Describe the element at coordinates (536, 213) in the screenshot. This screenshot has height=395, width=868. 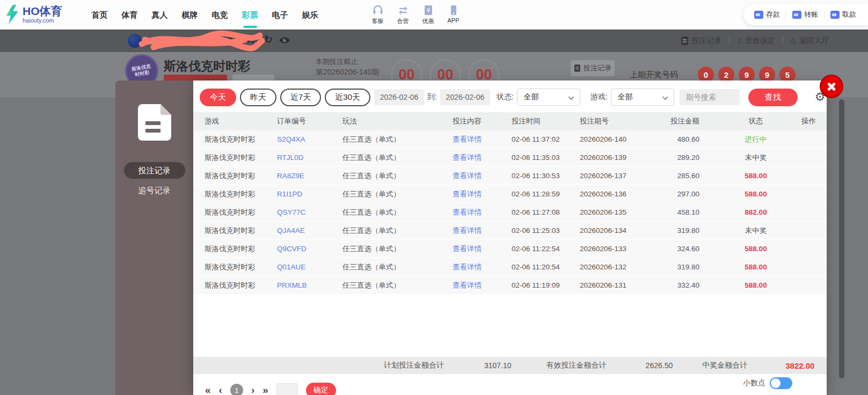
I see `cell-bet-time: 02-06 11:27:08` at that location.